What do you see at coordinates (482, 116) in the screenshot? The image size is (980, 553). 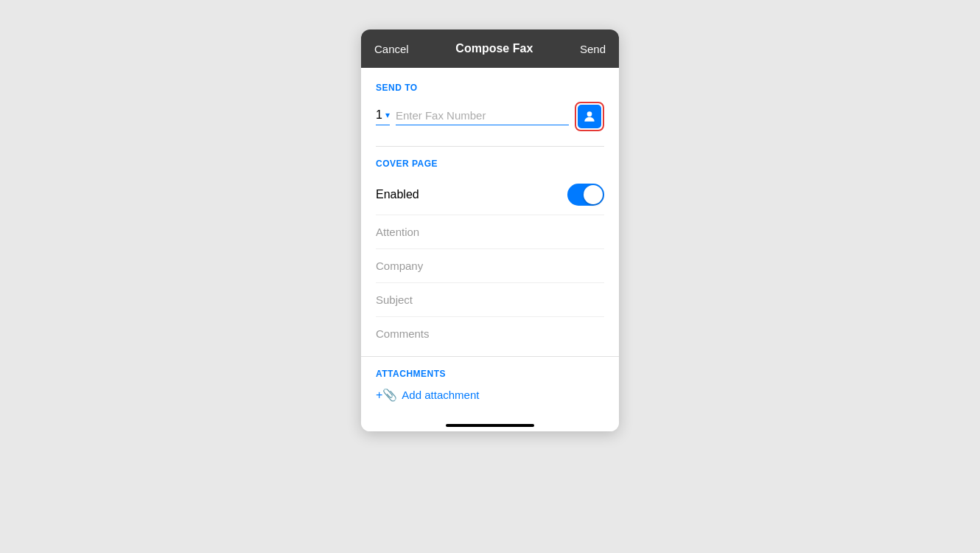 I see `fax-number-input` at bounding box center [482, 116].